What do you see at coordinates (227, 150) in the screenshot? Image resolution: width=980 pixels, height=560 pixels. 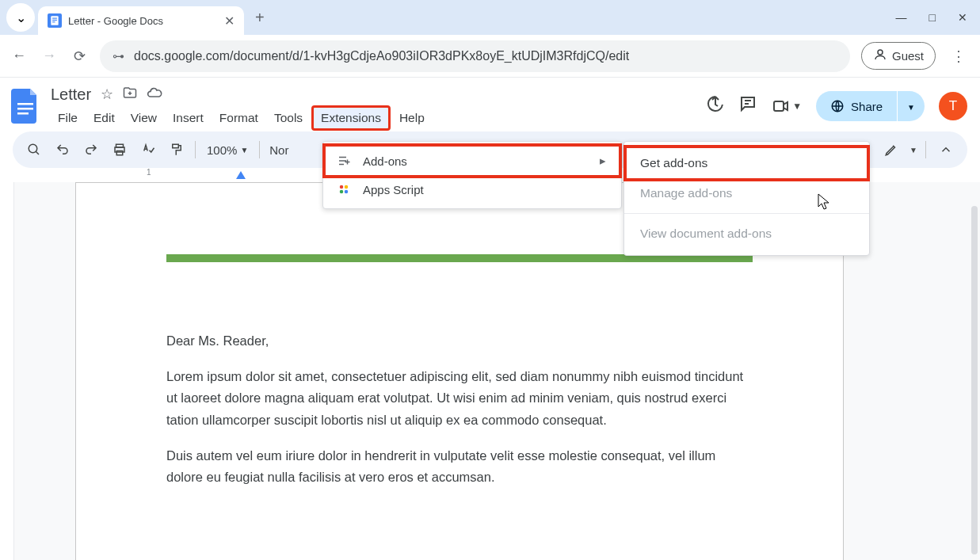 I see `zoom-select: 100% ▼` at bounding box center [227, 150].